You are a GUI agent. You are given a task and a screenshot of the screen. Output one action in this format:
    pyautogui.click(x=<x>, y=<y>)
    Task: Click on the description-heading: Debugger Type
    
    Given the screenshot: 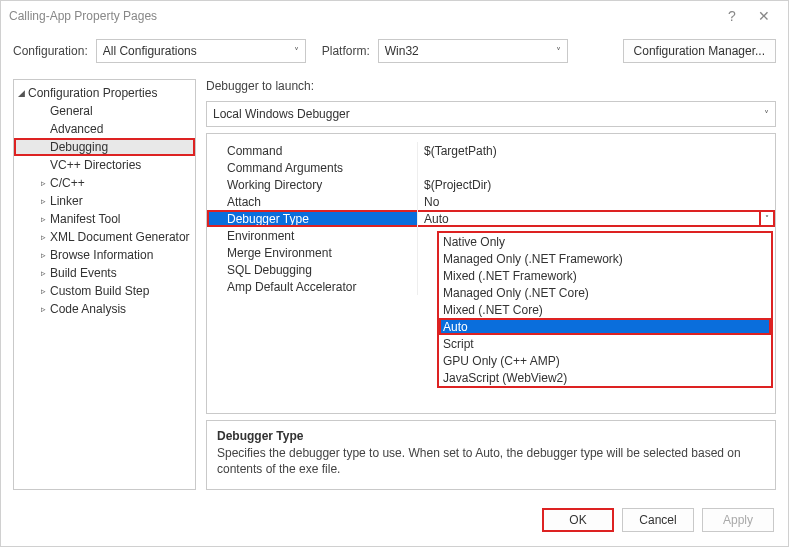 What is the action you would take?
    pyautogui.click(x=491, y=436)
    